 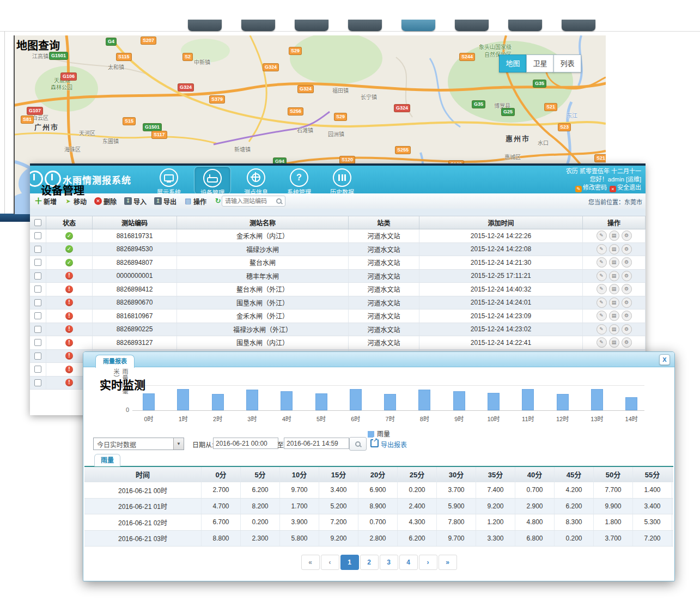 What do you see at coordinates (138, 444) in the screenshot?
I see `data-type-select: 今日实时数据 ▼` at bounding box center [138, 444].